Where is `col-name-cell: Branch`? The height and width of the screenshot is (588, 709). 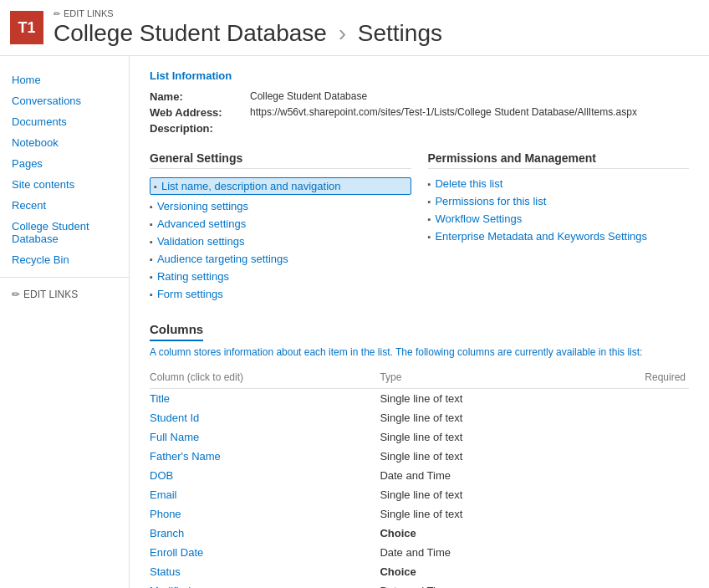 col-name-cell: Branch is located at coordinates (264, 534).